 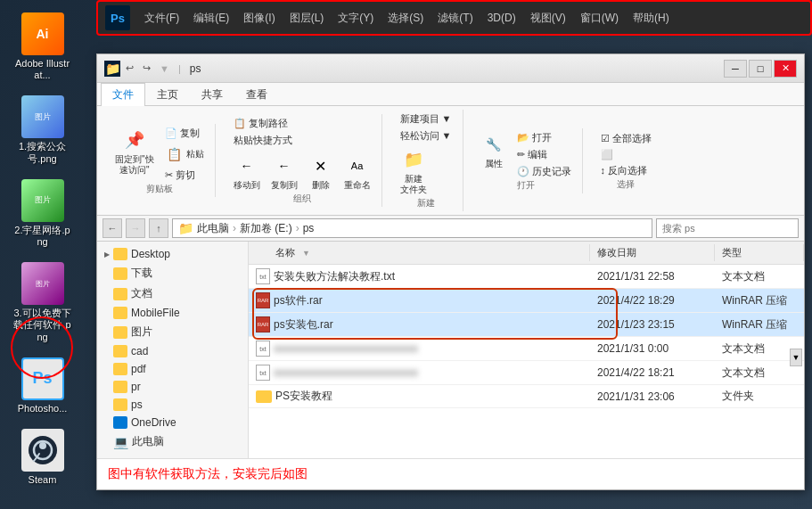 I want to click on rename-icon: Aa, so click(x=357, y=166).